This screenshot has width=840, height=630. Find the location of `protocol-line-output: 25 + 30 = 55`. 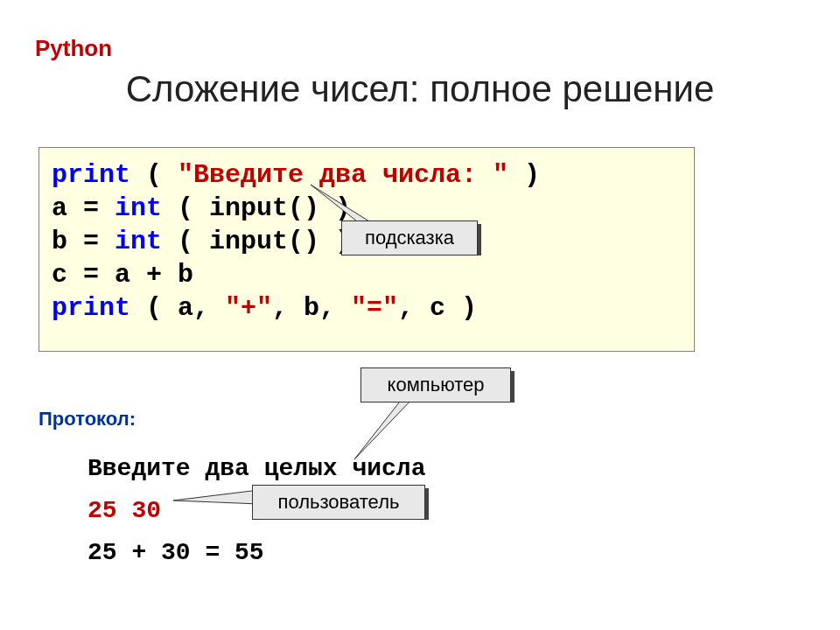

protocol-line-output: 25 + 30 = 55 is located at coordinates (256, 553).